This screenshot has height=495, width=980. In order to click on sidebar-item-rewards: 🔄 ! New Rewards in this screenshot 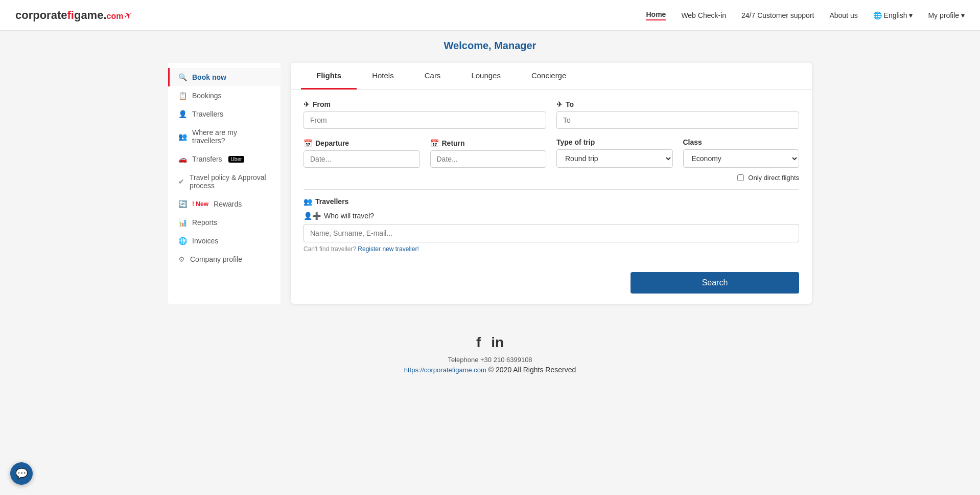, I will do `click(224, 204)`.